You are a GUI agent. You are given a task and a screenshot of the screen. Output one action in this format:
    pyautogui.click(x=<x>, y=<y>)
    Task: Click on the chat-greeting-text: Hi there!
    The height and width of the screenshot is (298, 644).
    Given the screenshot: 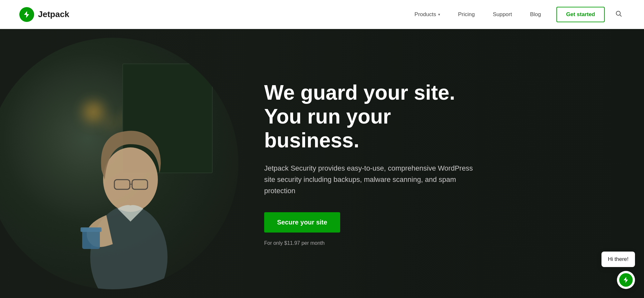 What is the action you would take?
    pyautogui.click(x=618, y=259)
    